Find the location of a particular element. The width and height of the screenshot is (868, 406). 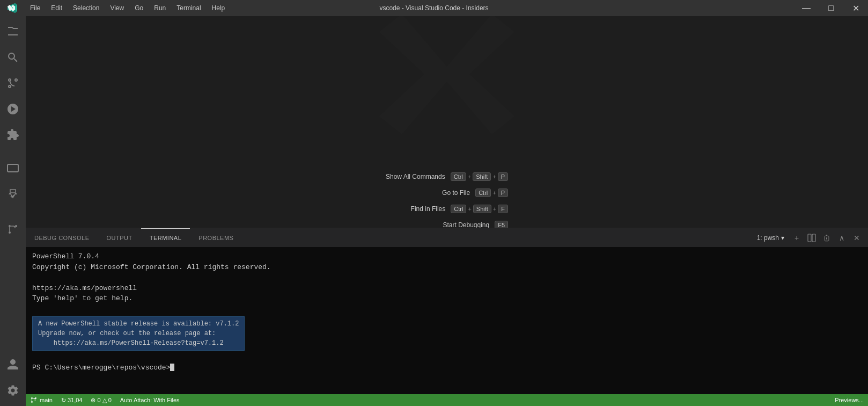

split-terminal-button is located at coordinates (812, 238).